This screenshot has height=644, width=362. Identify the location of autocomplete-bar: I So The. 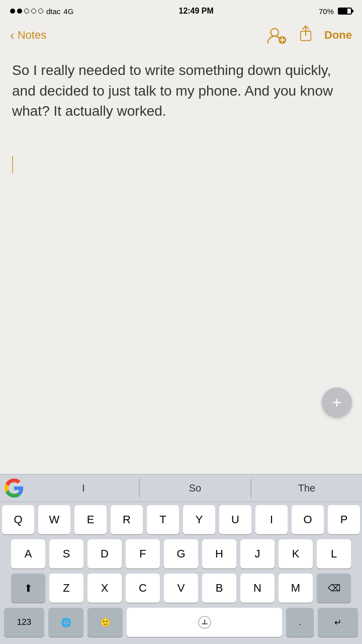
(181, 488).